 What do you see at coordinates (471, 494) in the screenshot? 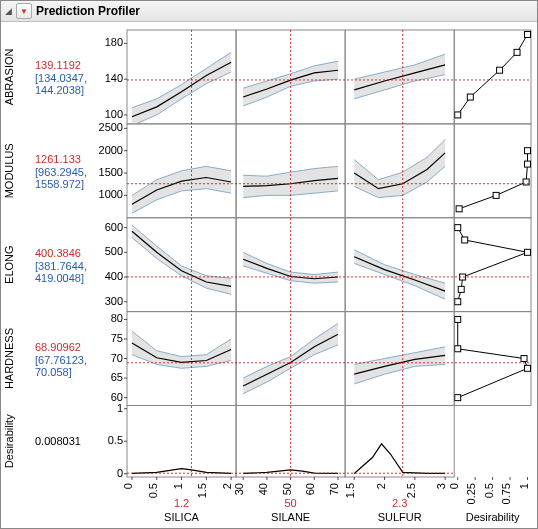
I see `svg-text: 0.25` at bounding box center [471, 494].